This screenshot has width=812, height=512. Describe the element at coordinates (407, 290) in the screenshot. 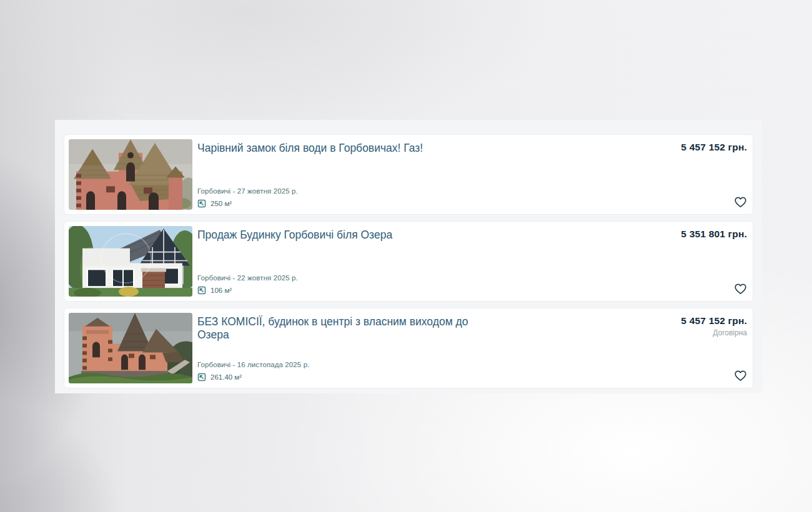

I see `listing-area-row: 106 м²` at that location.